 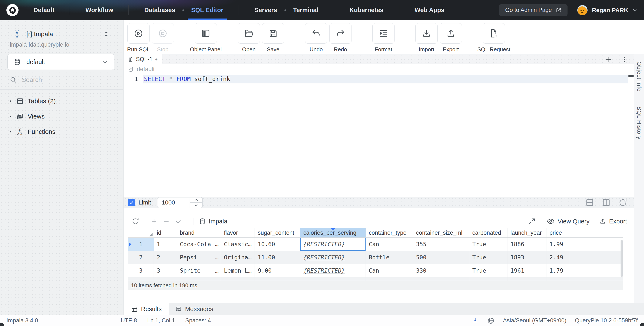 I want to click on undo-button, so click(x=316, y=33).